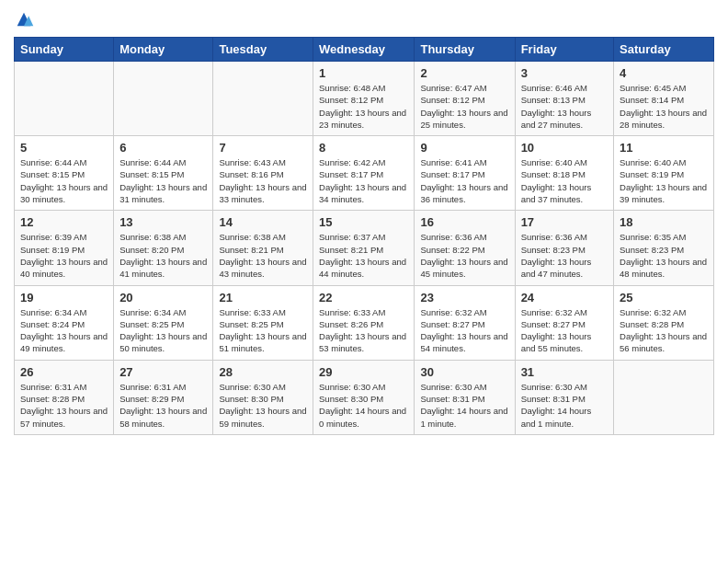 The height and width of the screenshot is (563, 728). I want to click on day-number: 25, so click(664, 298).